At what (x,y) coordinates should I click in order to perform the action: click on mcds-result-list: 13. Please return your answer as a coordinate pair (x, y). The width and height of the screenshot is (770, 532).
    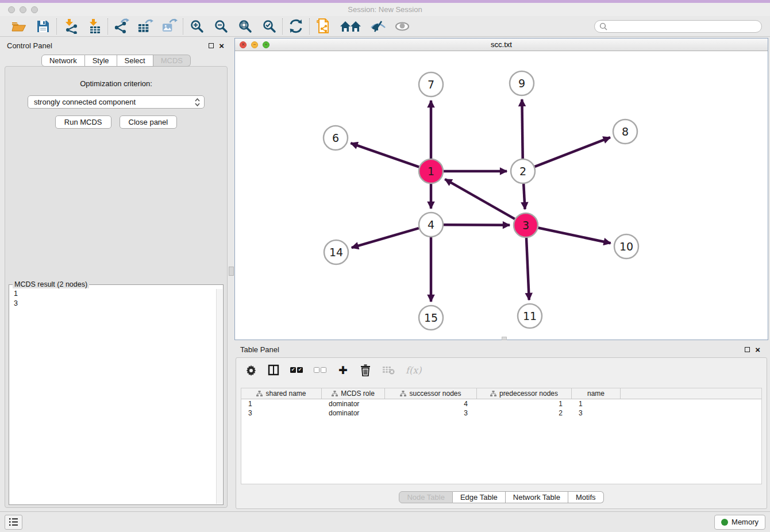
    Looking at the image, I should click on (116, 299).